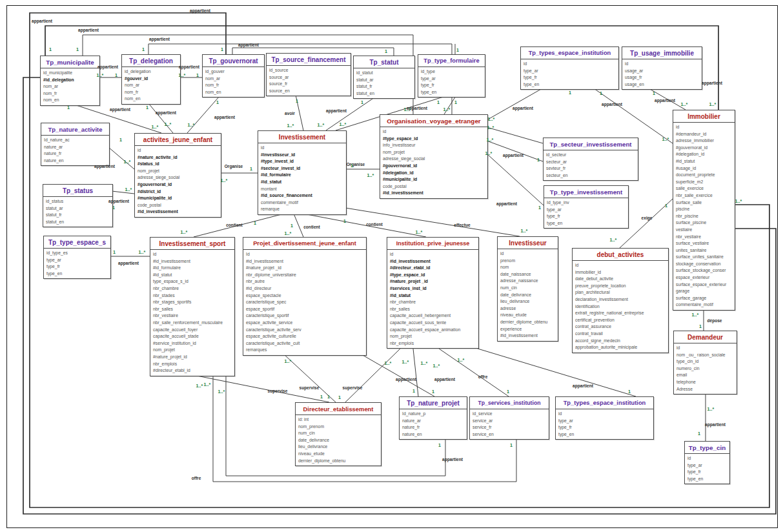 The image size is (783, 532). Describe the element at coordinates (620, 300) in the screenshot. I see `table-field: declaration_investissement` at that location.